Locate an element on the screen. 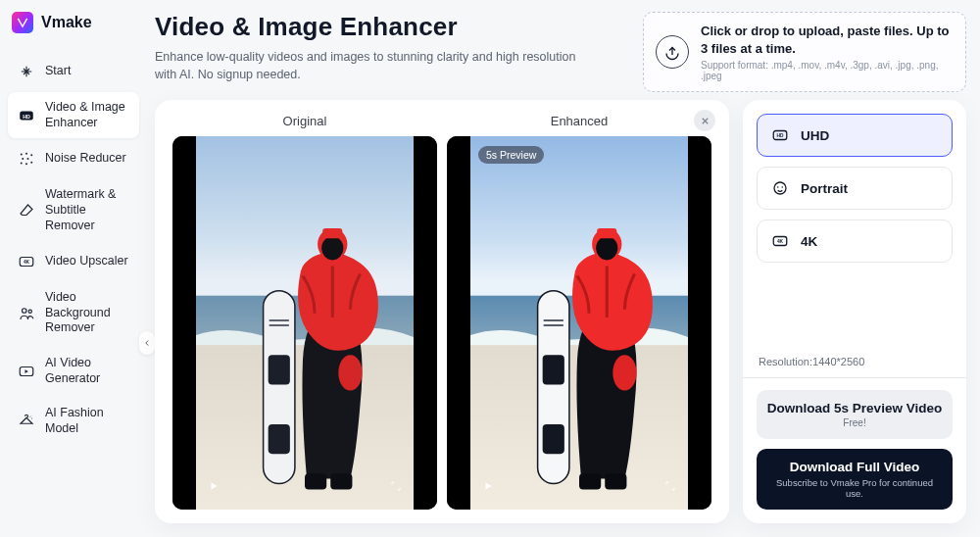 This screenshot has width=980, height=537. mode-portrait: Portrait is located at coordinates (855, 188).